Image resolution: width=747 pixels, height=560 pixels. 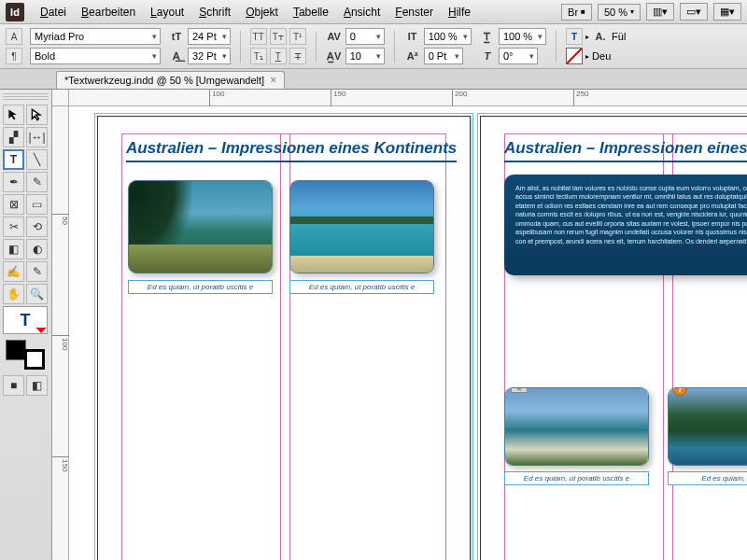 I want to click on page-tool: ▞, so click(x=13, y=137).